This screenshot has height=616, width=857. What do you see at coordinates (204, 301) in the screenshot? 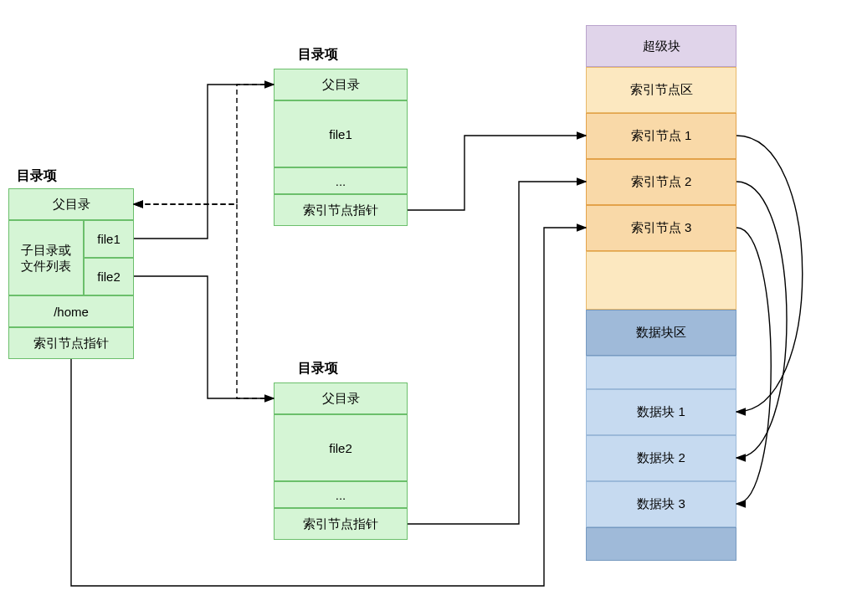
I see `arrow-file2-parent-back` at bounding box center [204, 301].